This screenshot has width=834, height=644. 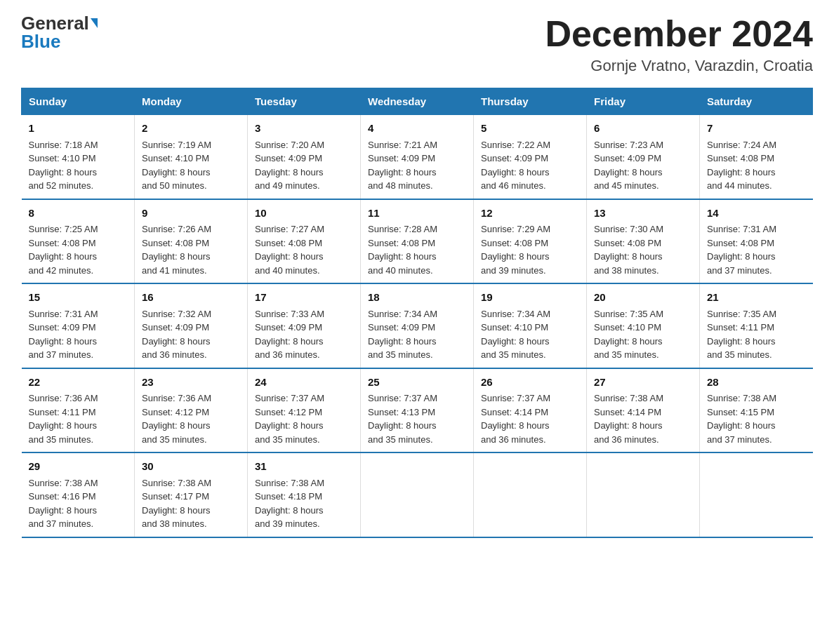 I want to click on calendar-cell: 27Sunrise: 7:38 AMSunset: 4:14 PMDayligh…, so click(x=643, y=411).